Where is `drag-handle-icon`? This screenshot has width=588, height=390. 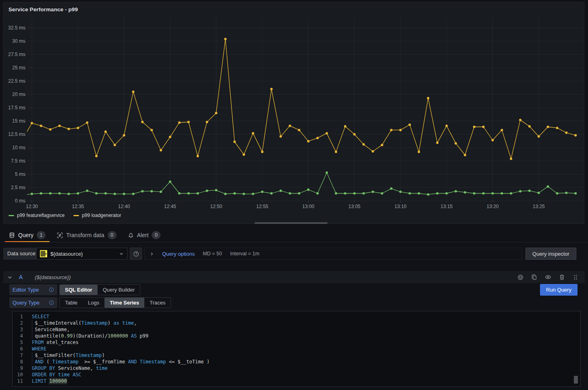
drag-handle-icon is located at coordinates (575, 277).